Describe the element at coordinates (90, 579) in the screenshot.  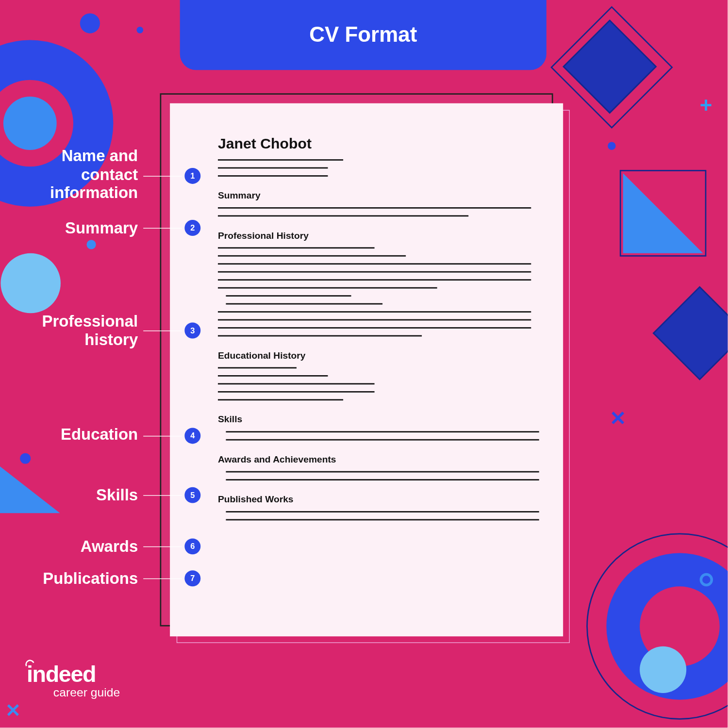
I see `callout-label-publications: Publications` at that location.